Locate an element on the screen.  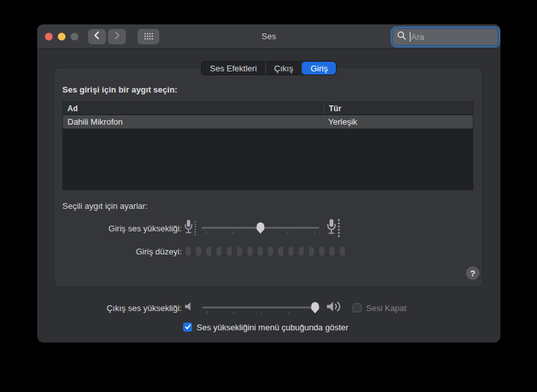
microphone-low-icon is located at coordinates (189, 228).